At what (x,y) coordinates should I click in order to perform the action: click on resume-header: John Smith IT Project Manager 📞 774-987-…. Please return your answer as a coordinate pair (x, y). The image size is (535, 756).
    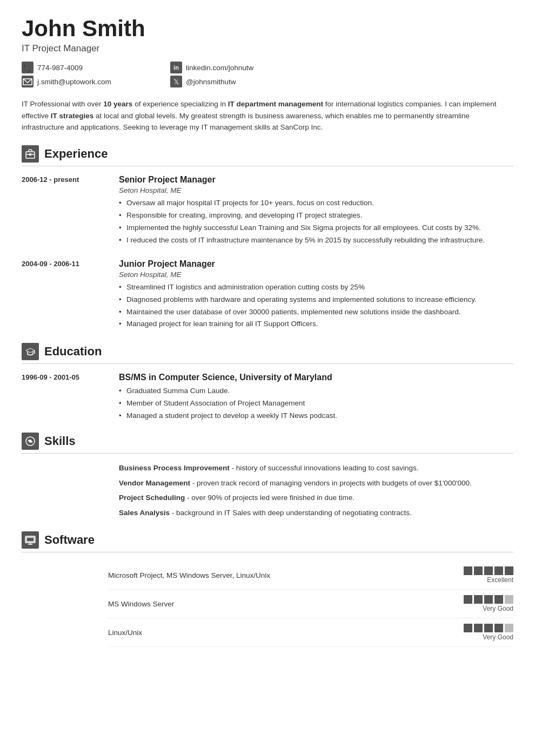
    Looking at the image, I should click on (268, 52).